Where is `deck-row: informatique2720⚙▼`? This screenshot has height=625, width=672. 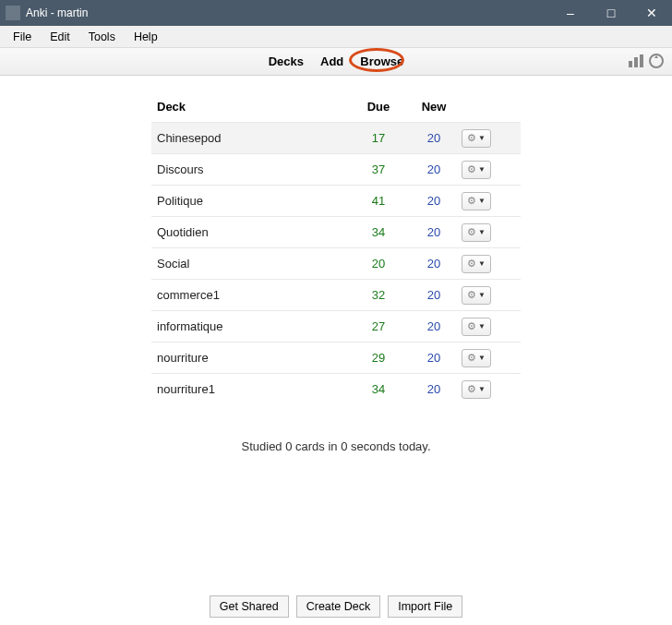 deck-row: informatique2720⚙▼ is located at coordinates (336, 326).